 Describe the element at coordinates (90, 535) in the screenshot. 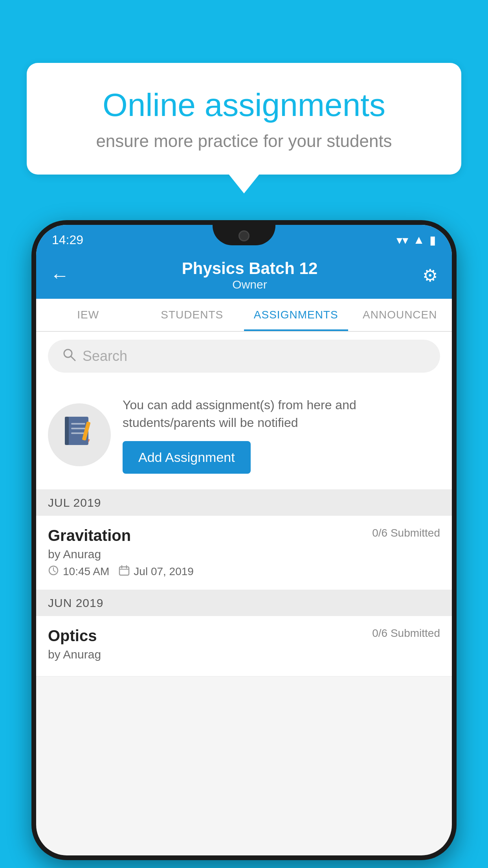

I see `assignment-title-gravitation: Gravitation` at that location.